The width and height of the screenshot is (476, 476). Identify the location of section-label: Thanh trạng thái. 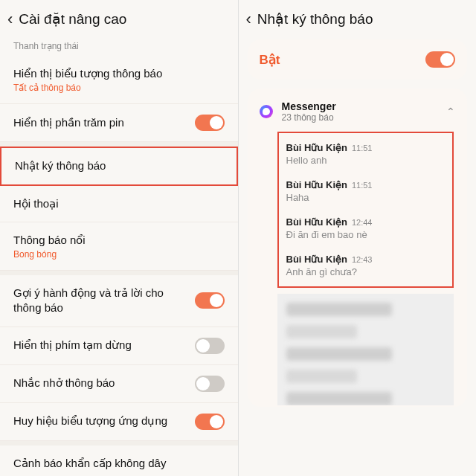
(119, 45).